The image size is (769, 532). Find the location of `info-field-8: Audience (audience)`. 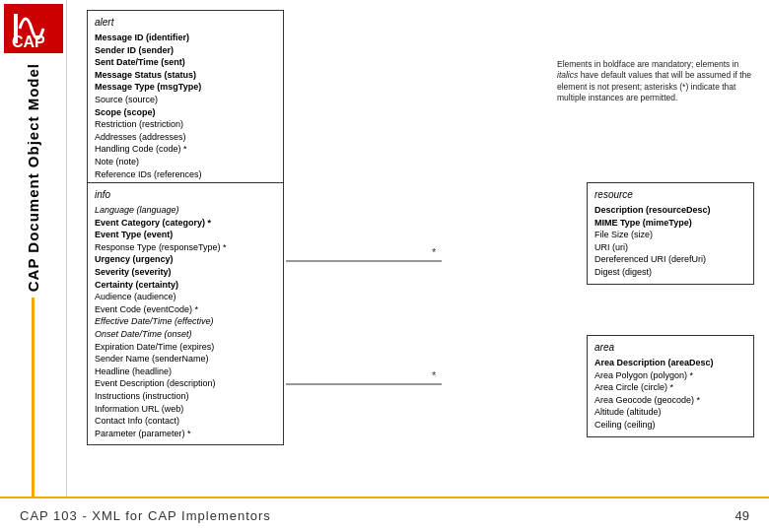

info-field-8: Audience (audience) is located at coordinates (185, 298).